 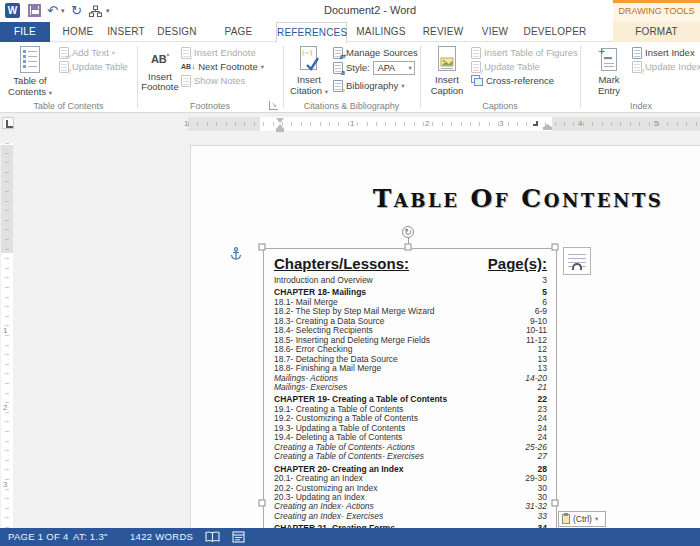 I want to click on status-position-indicator: AT: 1.3", so click(x=90, y=537).